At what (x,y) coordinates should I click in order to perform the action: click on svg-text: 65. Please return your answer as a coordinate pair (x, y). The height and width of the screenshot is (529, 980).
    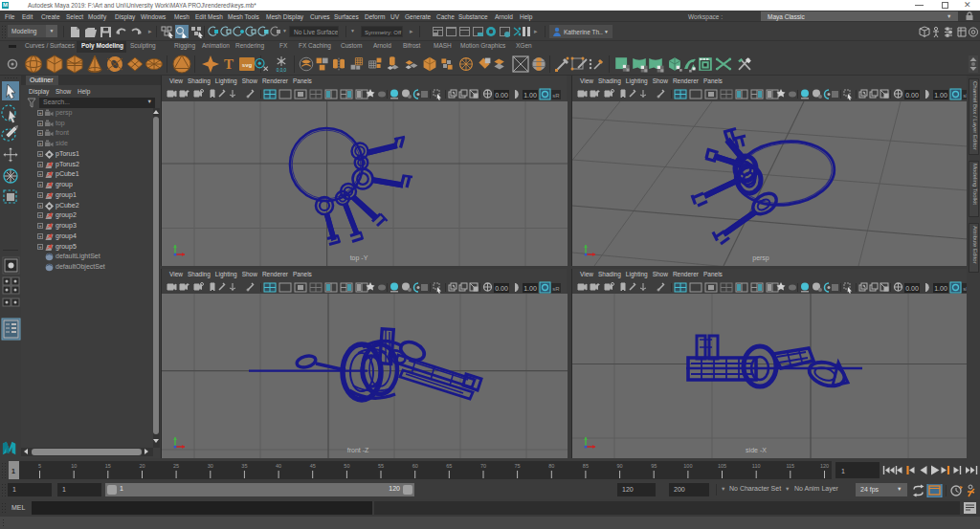
    Looking at the image, I should click on (449, 466).